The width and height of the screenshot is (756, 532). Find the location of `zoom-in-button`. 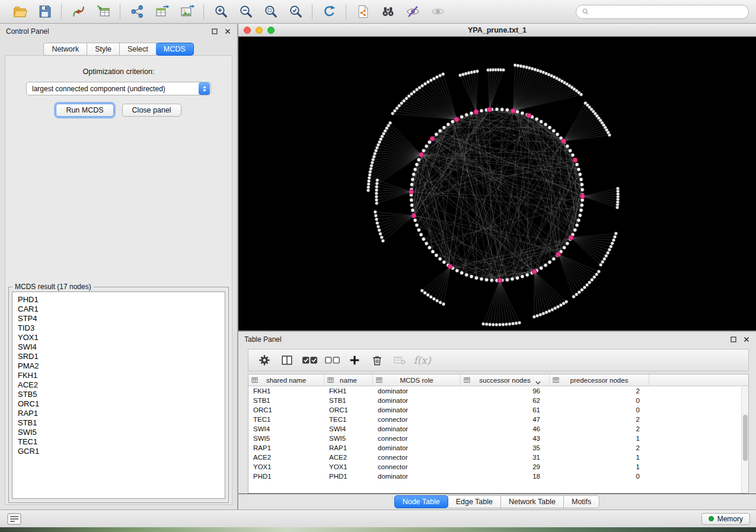

zoom-in-button is located at coordinates (221, 12).